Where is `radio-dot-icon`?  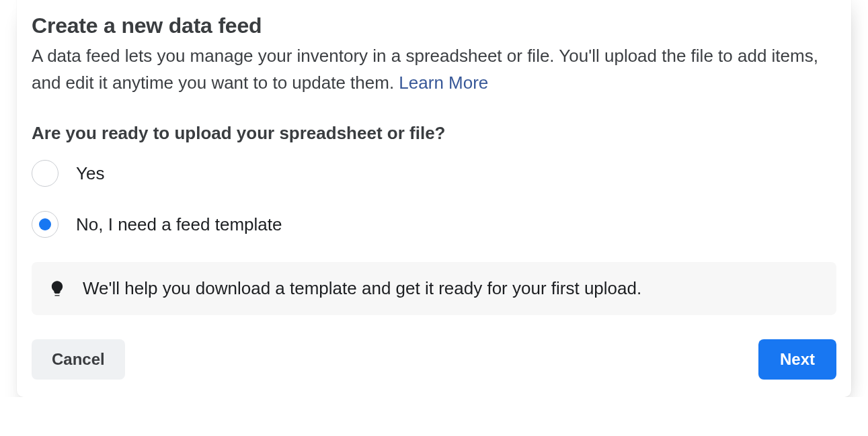 radio-dot-icon is located at coordinates (45, 224).